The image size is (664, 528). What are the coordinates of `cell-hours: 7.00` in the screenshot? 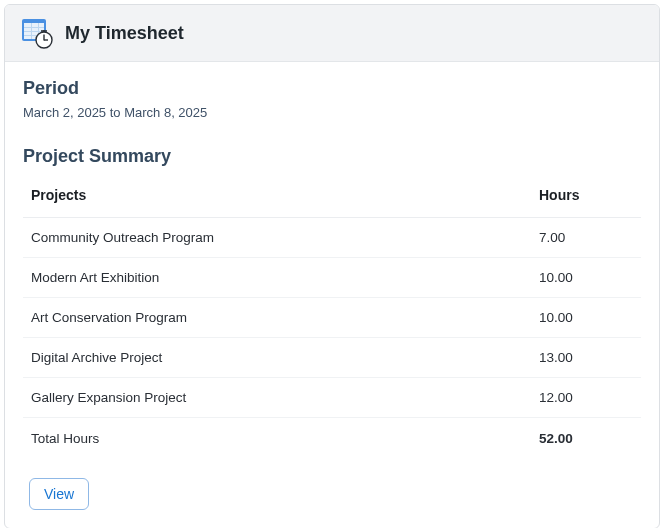 It's located at (586, 238).